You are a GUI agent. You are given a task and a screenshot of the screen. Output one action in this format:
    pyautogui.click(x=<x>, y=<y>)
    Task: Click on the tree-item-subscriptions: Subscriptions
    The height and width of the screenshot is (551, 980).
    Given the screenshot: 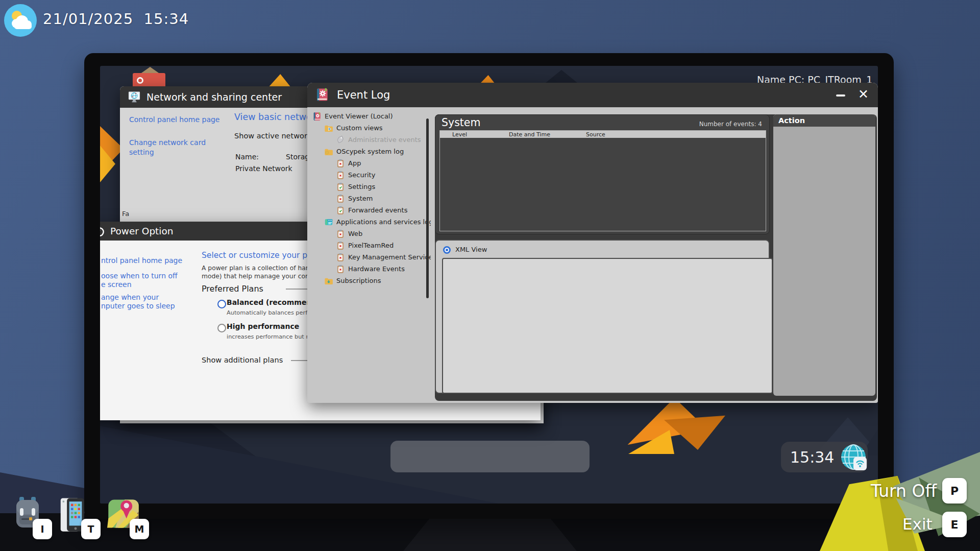 What is the action you would take?
    pyautogui.click(x=370, y=281)
    